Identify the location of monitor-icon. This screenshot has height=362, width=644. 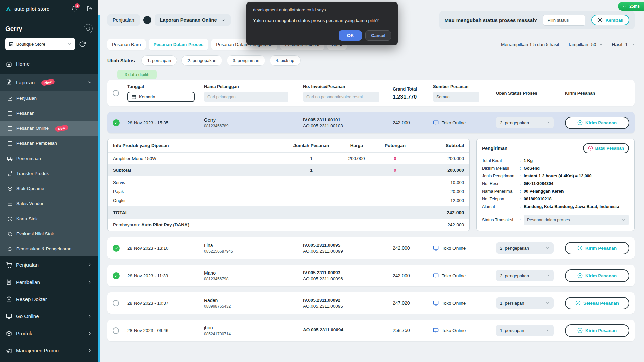
(9, 316).